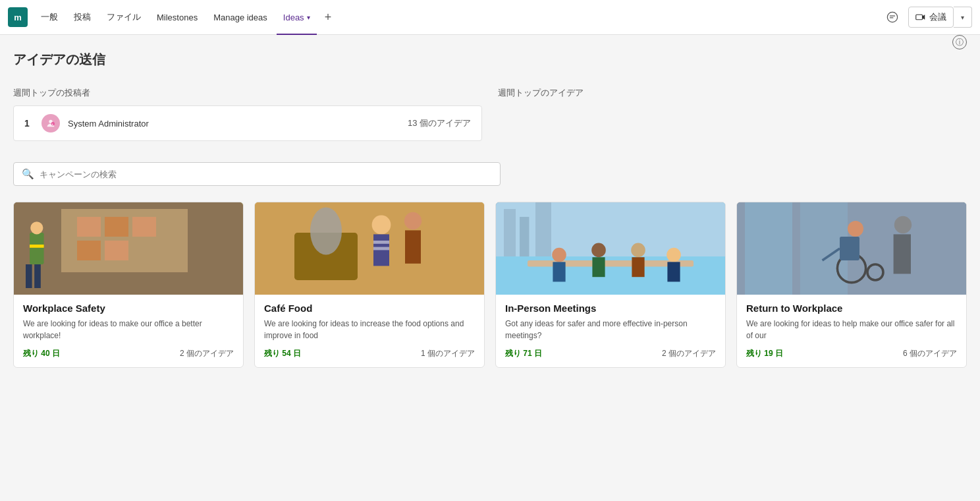 Image resolution: width=980 pixels, height=501 pixels. What do you see at coordinates (248, 123) in the screenshot?
I see `contributor-card-0: 1 ✦ System Administrator 13 個のアイデア` at bounding box center [248, 123].